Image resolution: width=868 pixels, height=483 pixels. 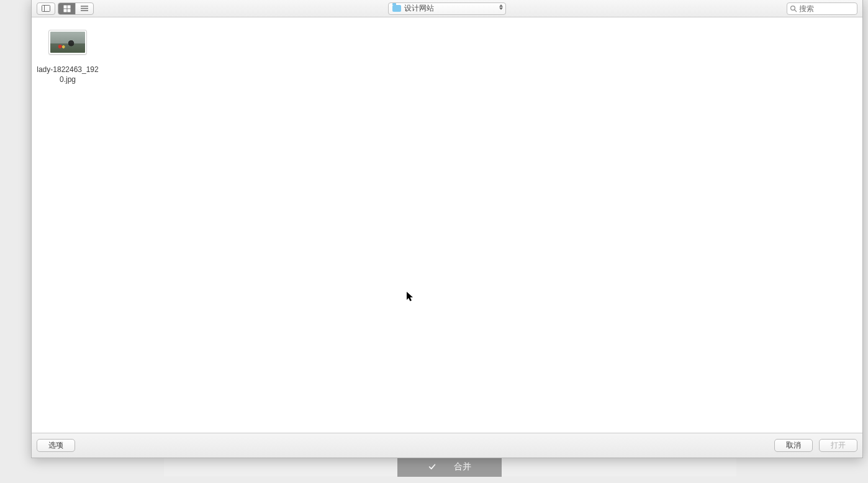 I want to click on search-icon, so click(x=793, y=9).